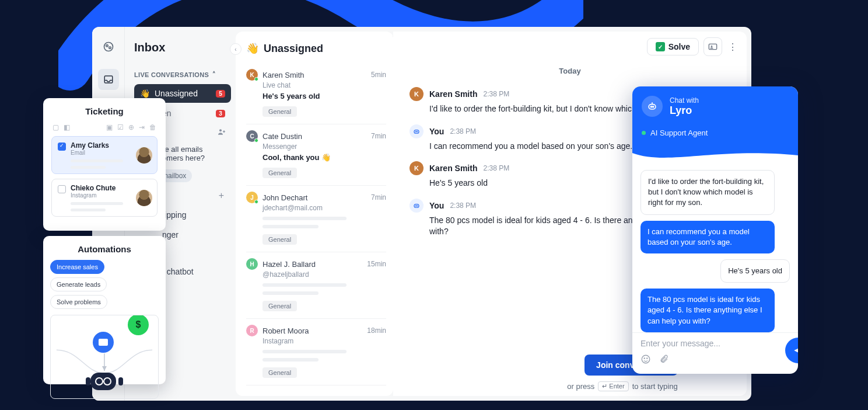 Image resolution: width=868 pixels, height=410 pixels. Describe the element at coordinates (66, 127) in the screenshot. I see `label-icon: ◧` at that location.